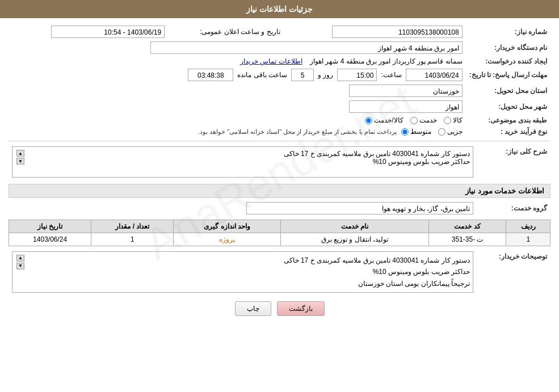 The height and width of the screenshot is (392, 559). I want to click on scroll-up-arrow: ▲, so click(20, 153).